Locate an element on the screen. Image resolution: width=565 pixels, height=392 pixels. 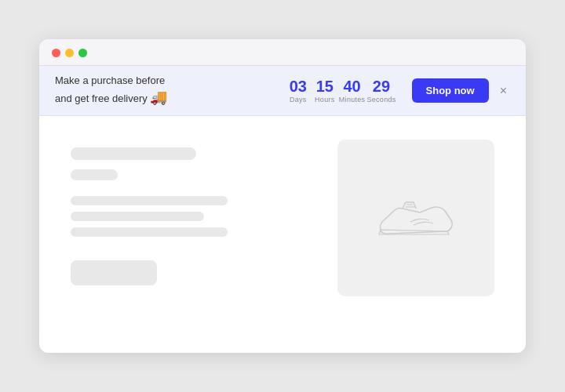
shoe-icon is located at coordinates (416, 218).